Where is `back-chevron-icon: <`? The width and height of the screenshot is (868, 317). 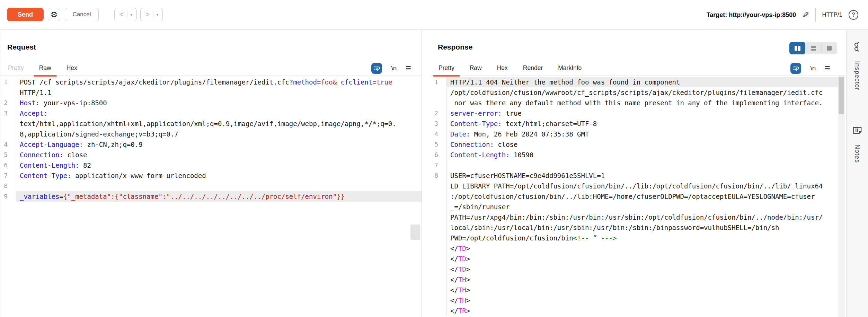
back-chevron-icon: < is located at coordinates (122, 15).